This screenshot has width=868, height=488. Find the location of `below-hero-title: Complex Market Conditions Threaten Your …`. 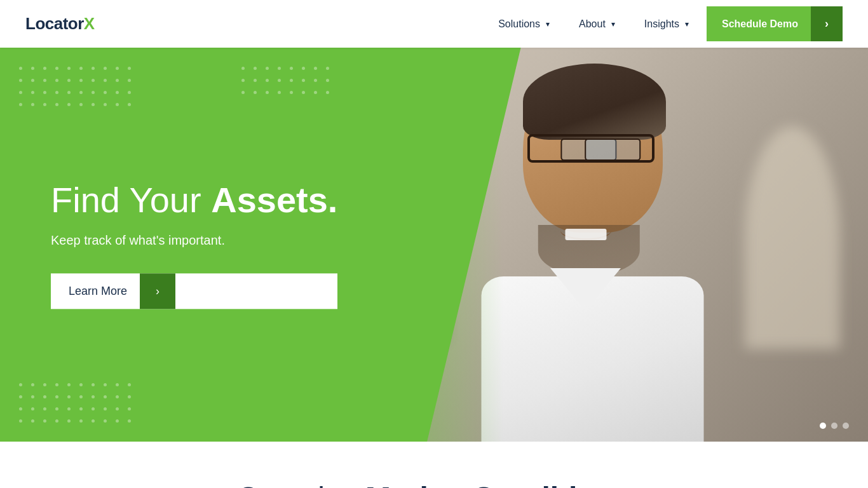

below-hero-title: Complex Market Conditions Threaten Your … is located at coordinates (434, 484).